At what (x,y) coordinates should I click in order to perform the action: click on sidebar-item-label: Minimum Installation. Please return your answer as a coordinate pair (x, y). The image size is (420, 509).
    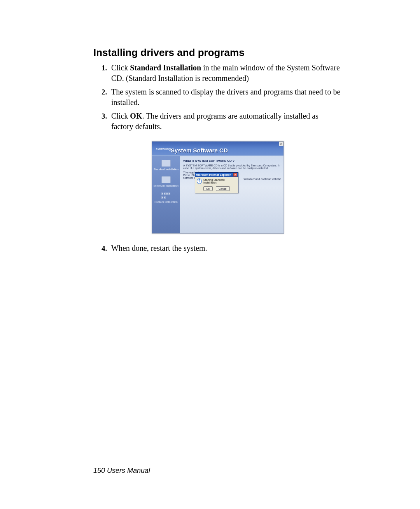
    Looking at the image, I should click on (166, 186).